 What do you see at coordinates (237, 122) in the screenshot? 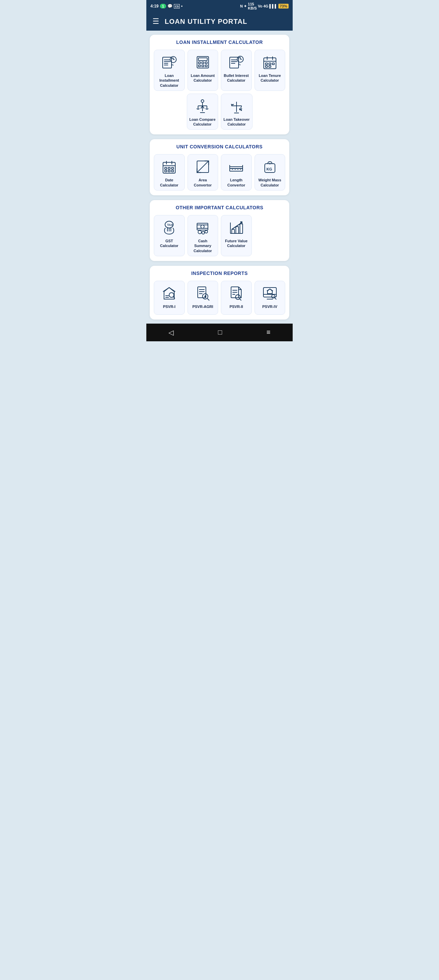
I see `loan-takeover-label: Loan Takeover Calculator` at bounding box center [237, 122].